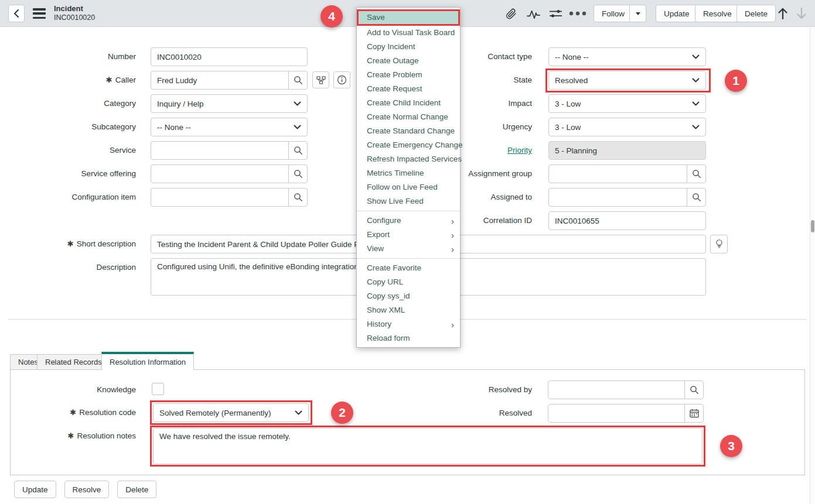 The image size is (815, 504). I want to click on menu-item-create-request: Create Request, so click(408, 89).